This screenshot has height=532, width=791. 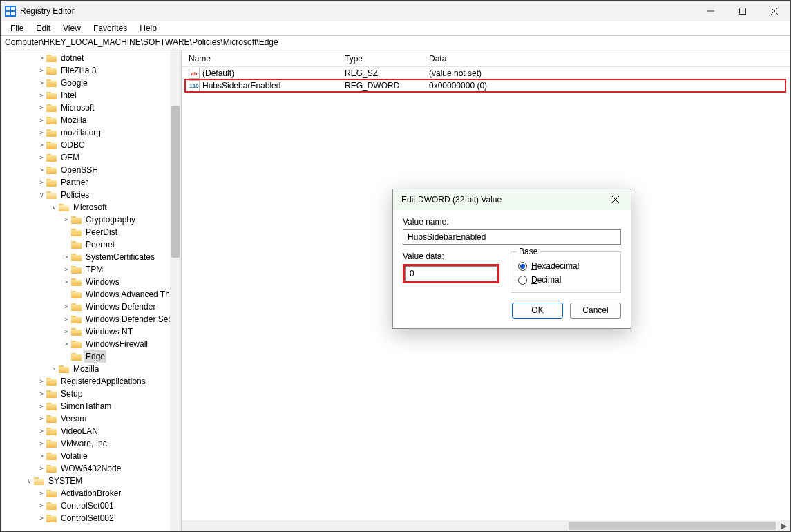 I want to click on scroll-right-arrow-icon: ▶, so click(x=783, y=526).